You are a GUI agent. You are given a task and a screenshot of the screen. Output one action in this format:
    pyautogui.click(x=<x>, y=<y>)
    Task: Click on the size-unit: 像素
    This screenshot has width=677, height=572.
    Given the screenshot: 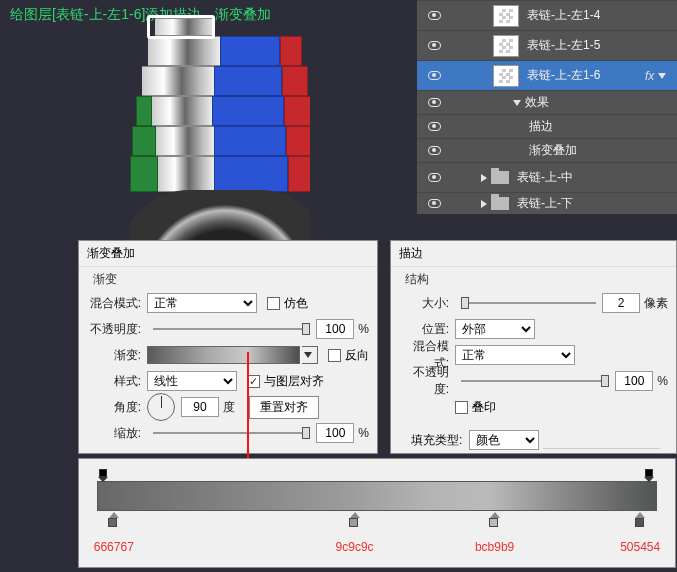 What is the action you would take?
    pyautogui.click(x=656, y=304)
    